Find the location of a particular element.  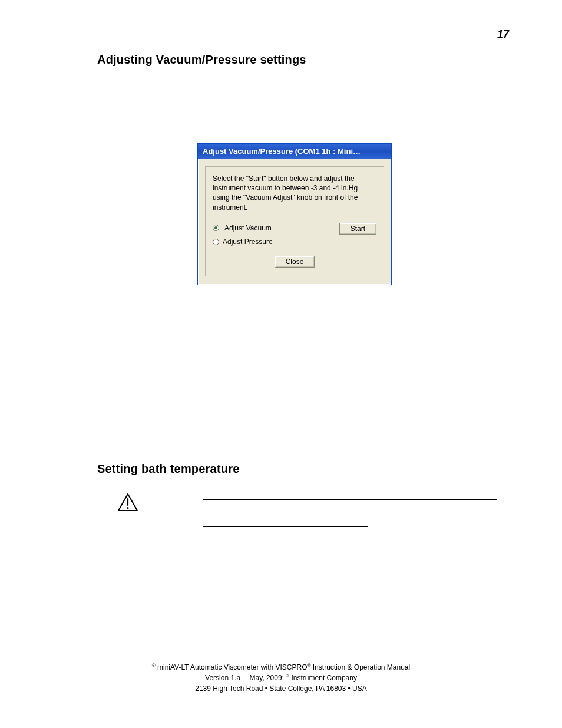

footer-line-2a: Version 1.a— May, 2009; is located at coordinates (245, 678).